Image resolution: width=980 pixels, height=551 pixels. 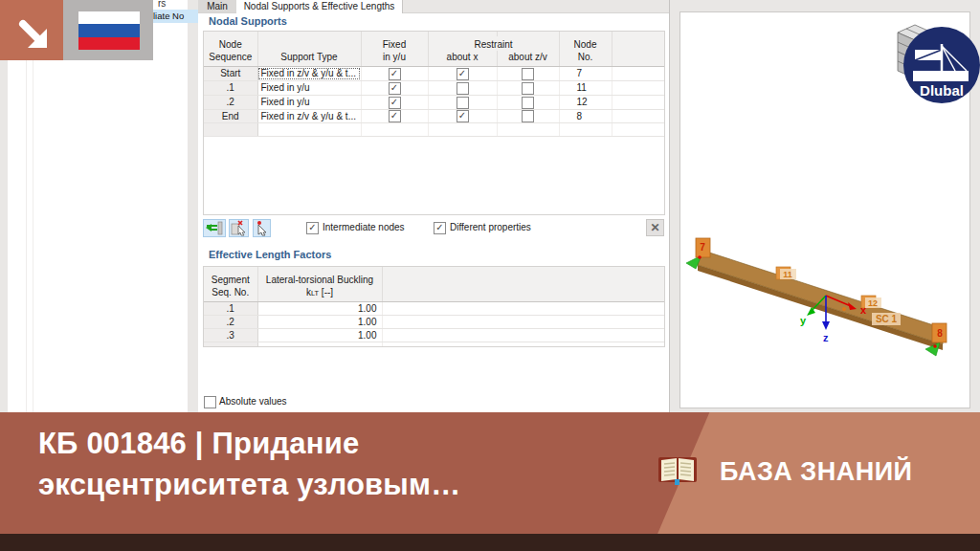 What do you see at coordinates (816, 473) in the screenshot?
I see `knowledge-base-label: БАЗА ЗНАНИЙ` at bounding box center [816, 473].